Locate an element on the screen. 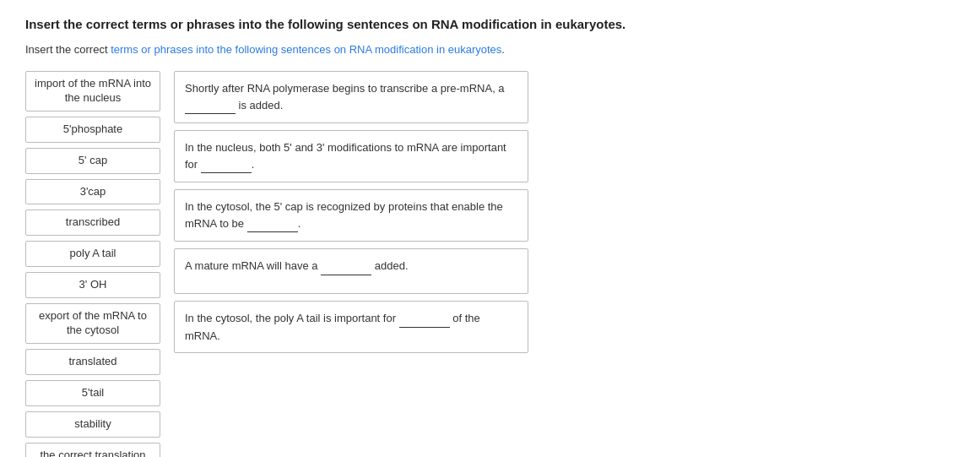 Image resolution: width=980 pixels, height=457 pixels. term-poly-a-tail: poly A tail is located at coordinates (93, 253).